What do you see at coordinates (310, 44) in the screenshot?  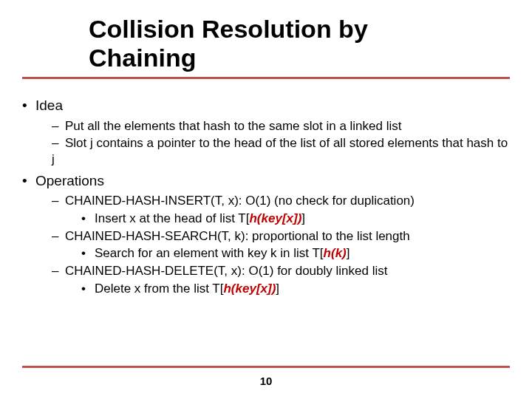 I see `slide-title: Collision Resolution by Chaining` at bounding box center [310, 44].